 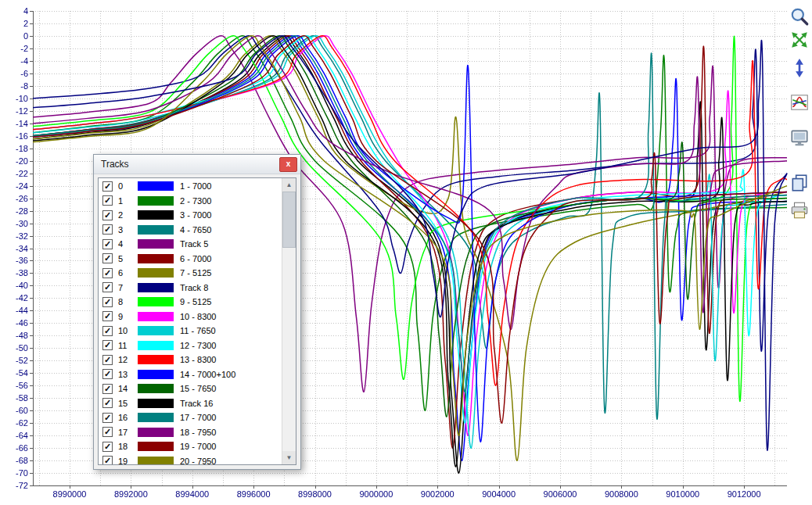 What do you see at coordinates (191, 244) in the screenshot?
I see `track-row: ✓4Track 5` at bounding box center [191, 244].